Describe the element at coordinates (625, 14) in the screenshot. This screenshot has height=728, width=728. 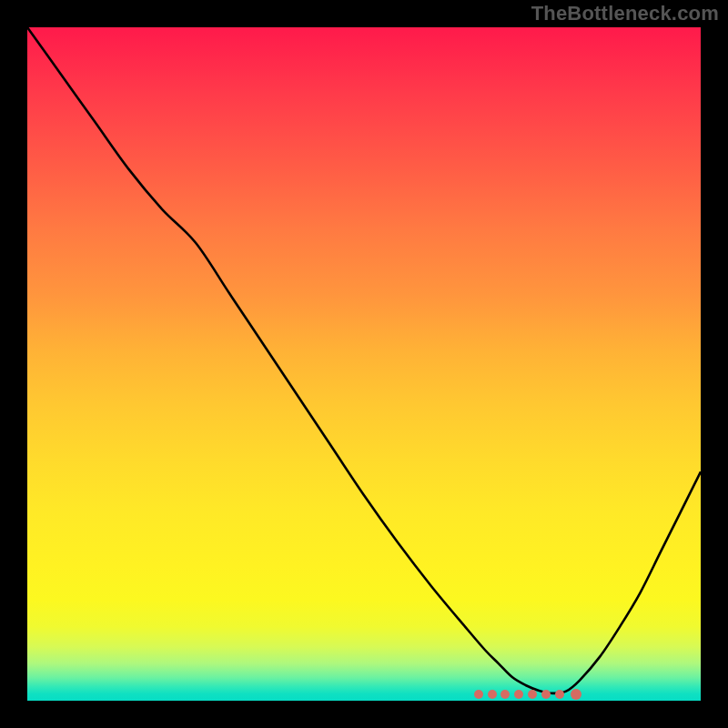
I see `watermark-text: TheBottleneck.com` at that location.